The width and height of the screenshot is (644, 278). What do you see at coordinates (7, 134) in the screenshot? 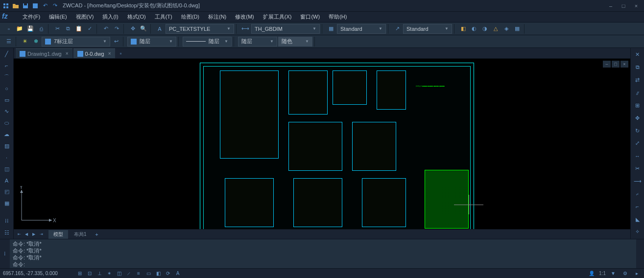
I see `cloud-icon: ☁` at bounding box center [7, 134].